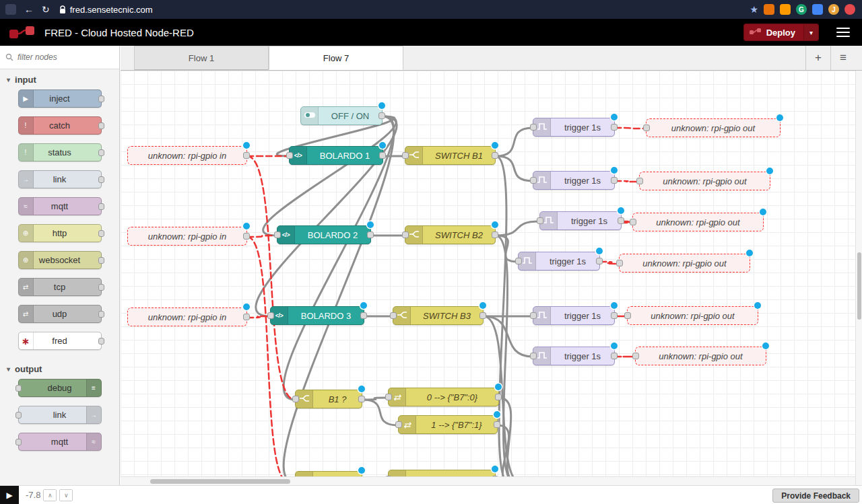  I want to click on flow-list-button: ≡, so click(843, 58).